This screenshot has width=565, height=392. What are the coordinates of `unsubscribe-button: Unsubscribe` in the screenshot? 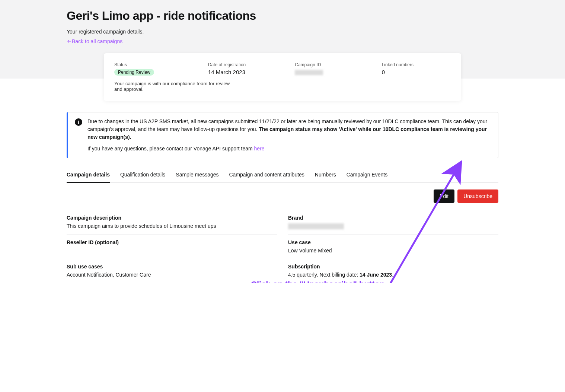 It's located at (478, 196).